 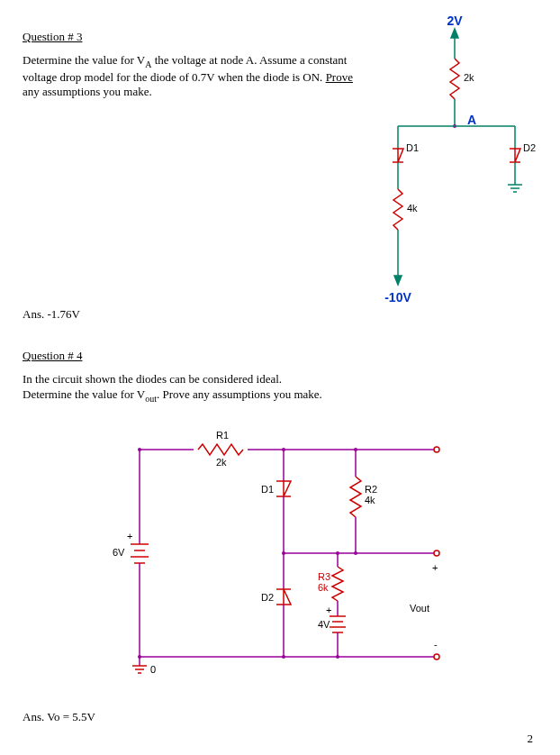 What do you see at coordinates (323, 587) in the screenshot?
I see `q4-r3-val: 6k` at bounding box center [323, 587].